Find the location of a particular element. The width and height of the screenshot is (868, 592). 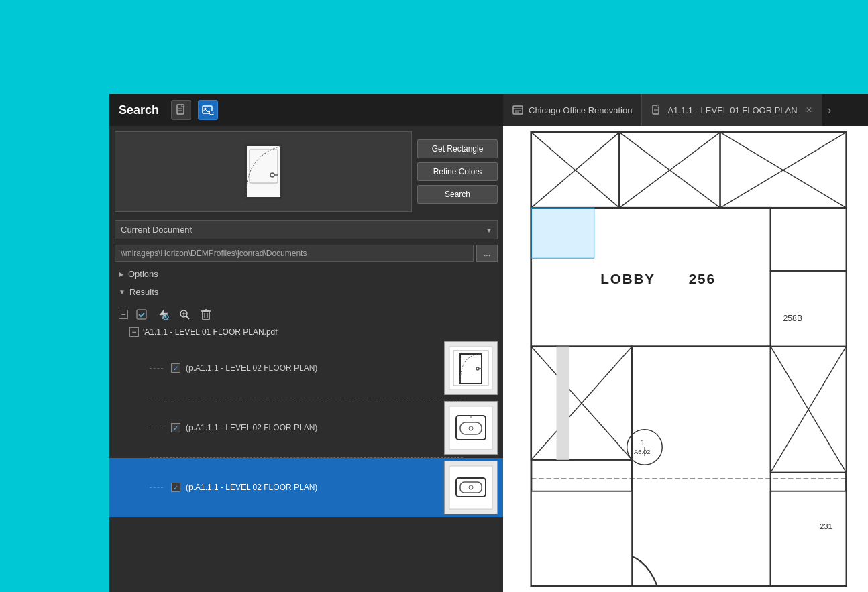

result-item-1: (p.A1.1.1 - LEVEL 02 FLOOR PLAN) is located at coordinates (306, 368).